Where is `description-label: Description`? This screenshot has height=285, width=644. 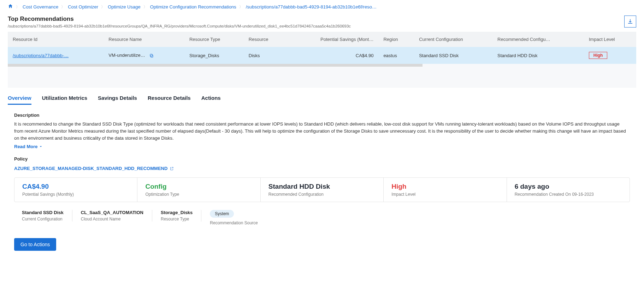 description-label: Description is located at coordinates (322, 115).